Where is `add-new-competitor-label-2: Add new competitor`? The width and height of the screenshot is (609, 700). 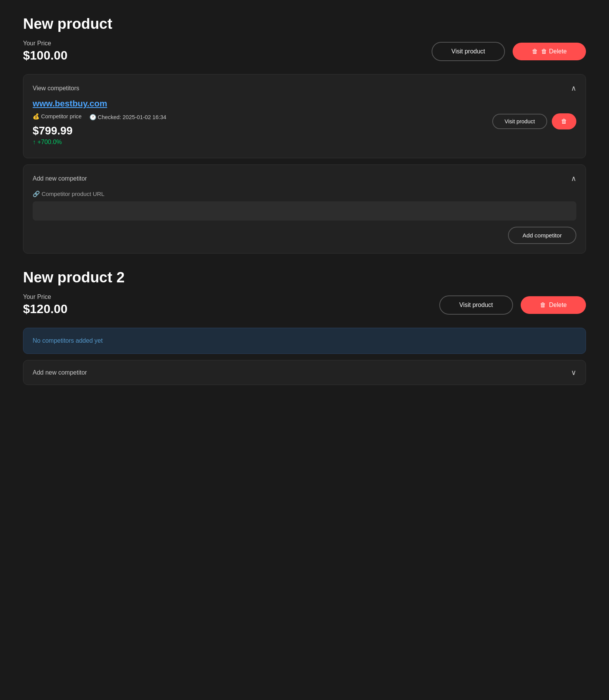
add-new-competitor-label-2: Add new competitor is located at coordinates (60, 373).